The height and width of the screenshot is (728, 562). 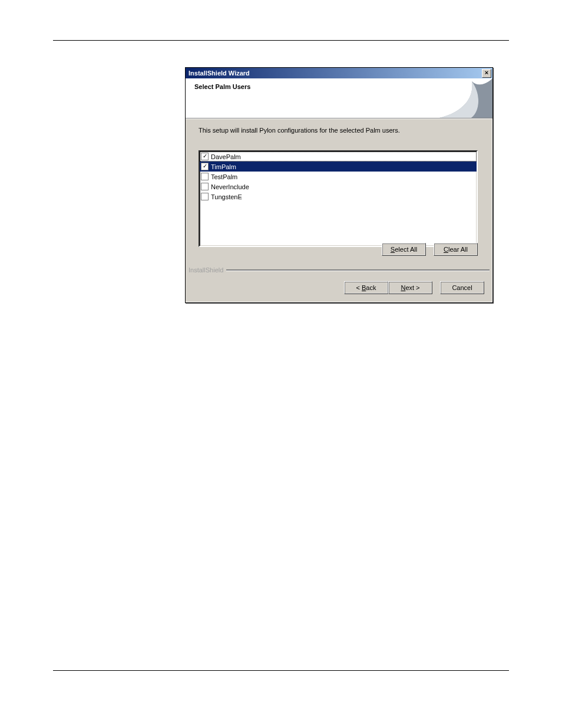 I want to click on palm-users-listbox: DavePalmTimPalmTestPalmNeverIncludeTungs…, so click(x=338, y=199).